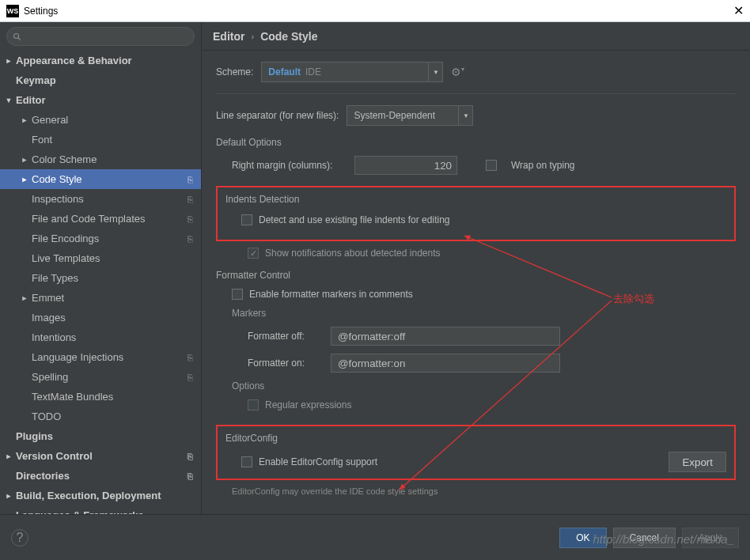 This screenshot has height=560, width=750. What do you see at coordinates (31, 100) in the screenshot?
I see `sidebar-item-label: Editor` at bounding box center [31, 100].